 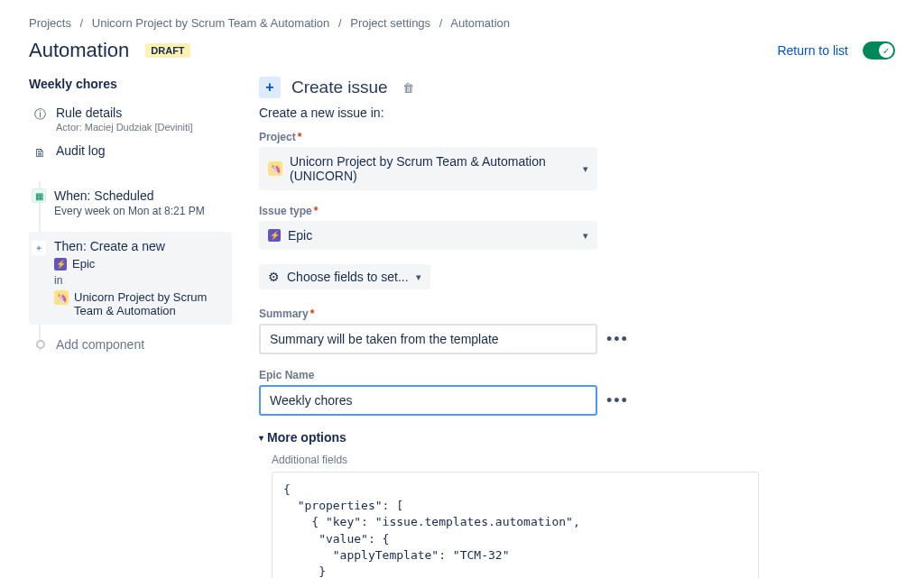 What do you see at coordinates (300, 235) in the screenshot?
I see `issuetype-select-value: Epic` at bounding box center [300, 235].